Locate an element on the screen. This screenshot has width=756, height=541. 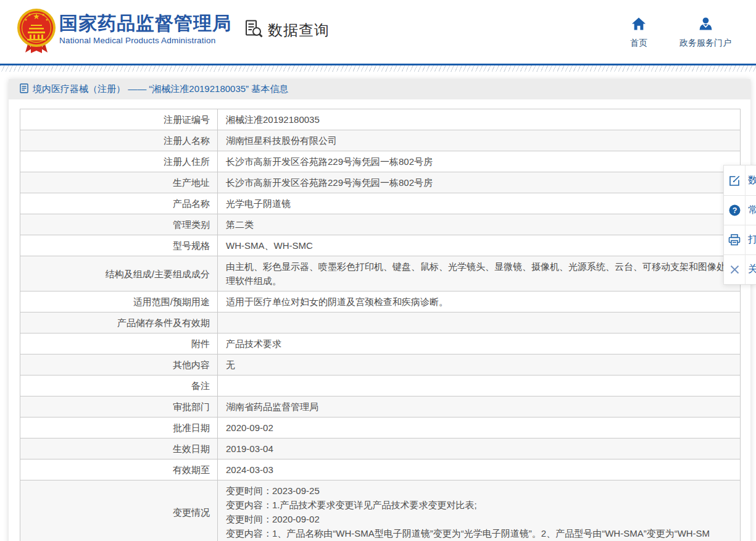
row-value-line: 变更时间：2020-09-02 is located at coordinates (479, 519).